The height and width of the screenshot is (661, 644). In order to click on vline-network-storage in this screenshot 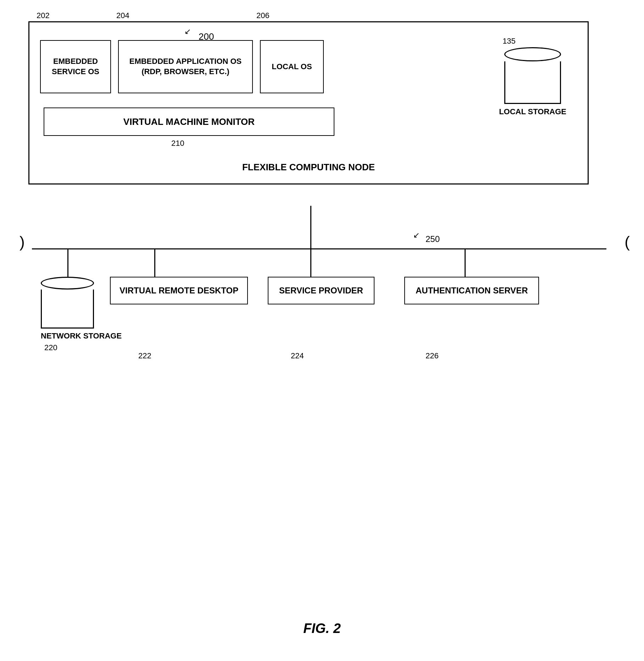, I will do `click(68, 263)`.